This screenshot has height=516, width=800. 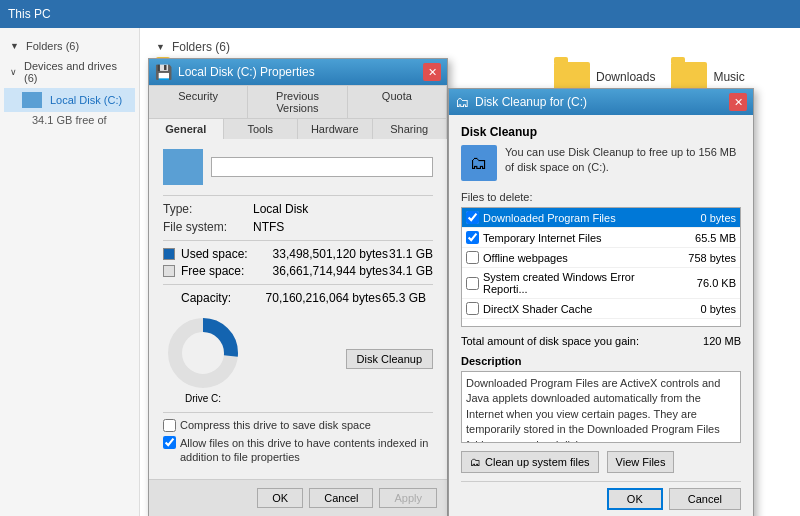 I want to click on folders-section-title: ▼ Folders (6), so click(x=470, y=47).